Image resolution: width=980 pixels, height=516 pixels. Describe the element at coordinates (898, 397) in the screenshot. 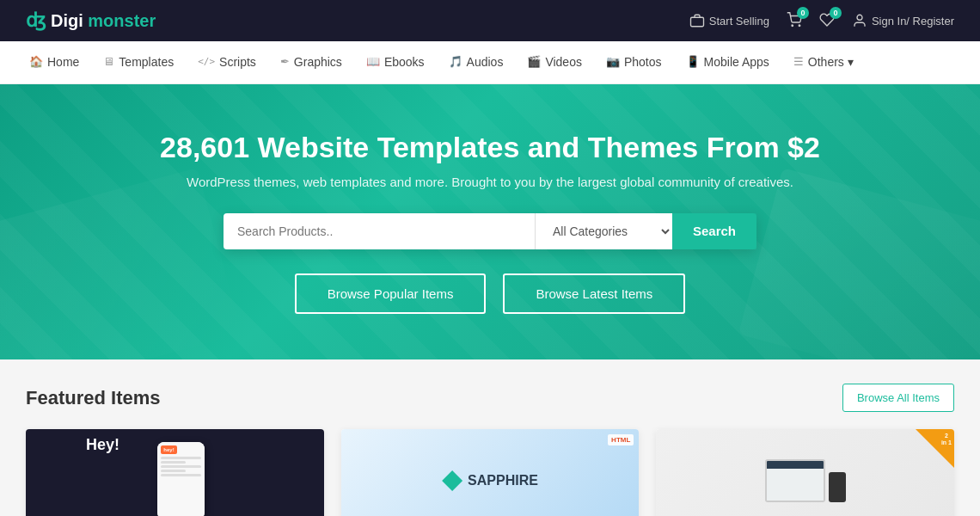

I see `browse-all-button: Browse All Items` at that location.